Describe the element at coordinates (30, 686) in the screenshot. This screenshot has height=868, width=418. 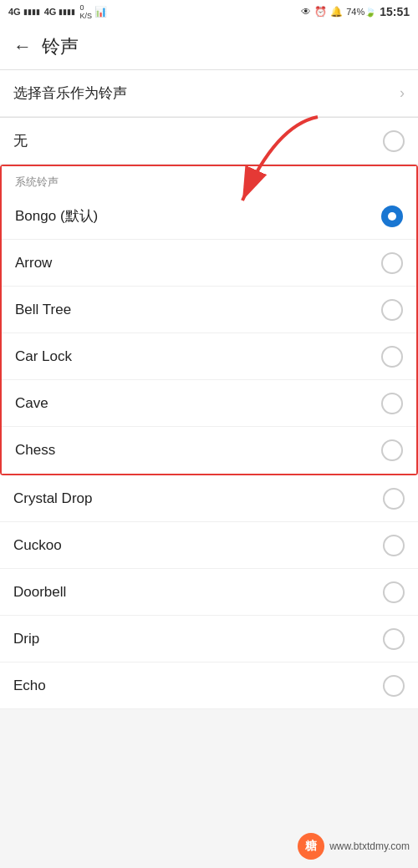
I see `ringtone-name-echo: Echo` at that location.